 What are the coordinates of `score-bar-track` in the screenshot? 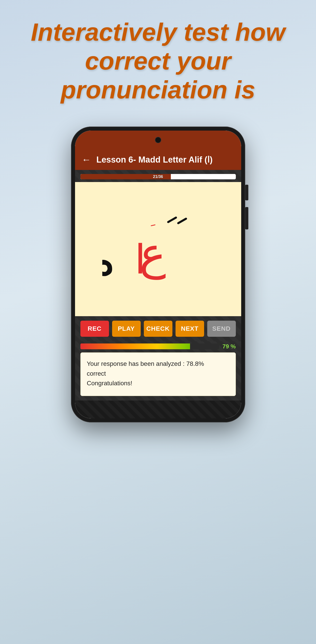 It's located at (150, 346).